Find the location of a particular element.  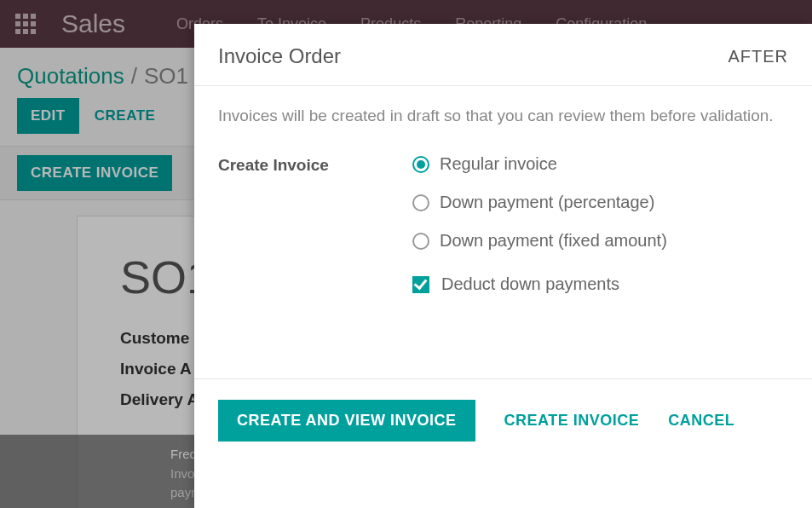

modal-title: Invoice Order is located at coordinates (279, 56).